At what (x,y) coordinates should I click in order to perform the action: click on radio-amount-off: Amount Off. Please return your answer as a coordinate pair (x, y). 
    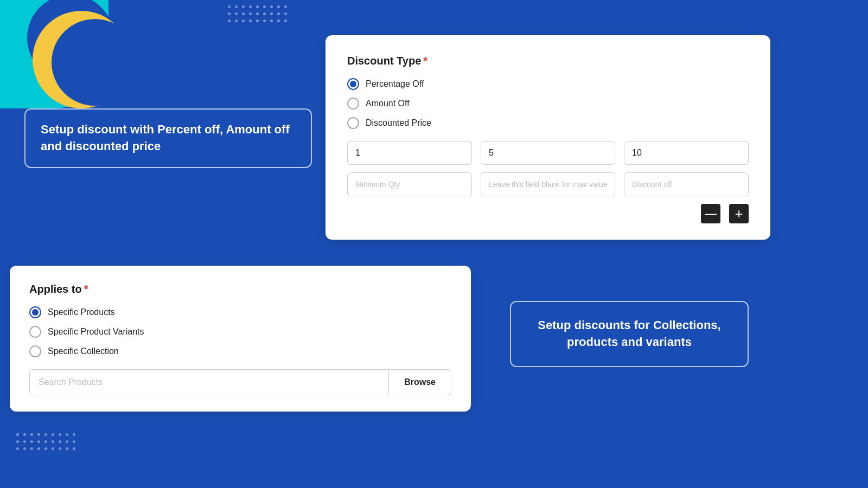
    Looking at the image, I should click on (548, 104).